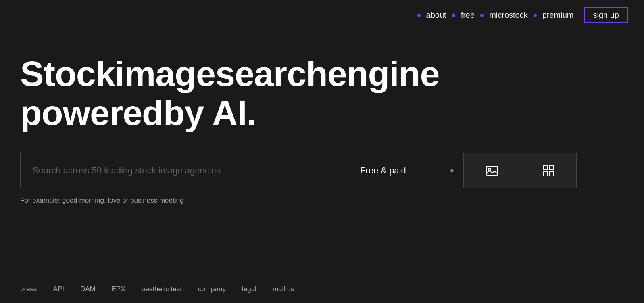  What do you see at coordinates (548, 171) in the screenshot?
I see `grid-search-button` at bounding box center [548, 171].